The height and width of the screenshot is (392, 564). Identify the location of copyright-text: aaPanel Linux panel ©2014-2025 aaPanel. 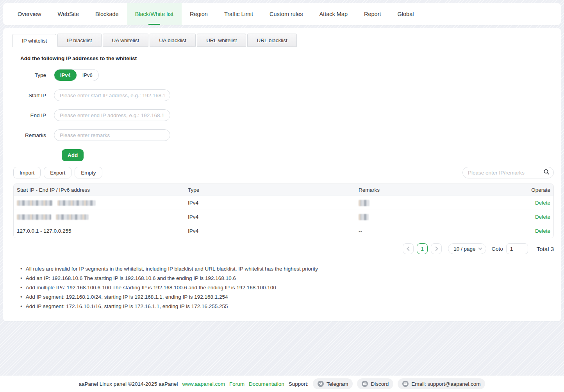
(129, 384).